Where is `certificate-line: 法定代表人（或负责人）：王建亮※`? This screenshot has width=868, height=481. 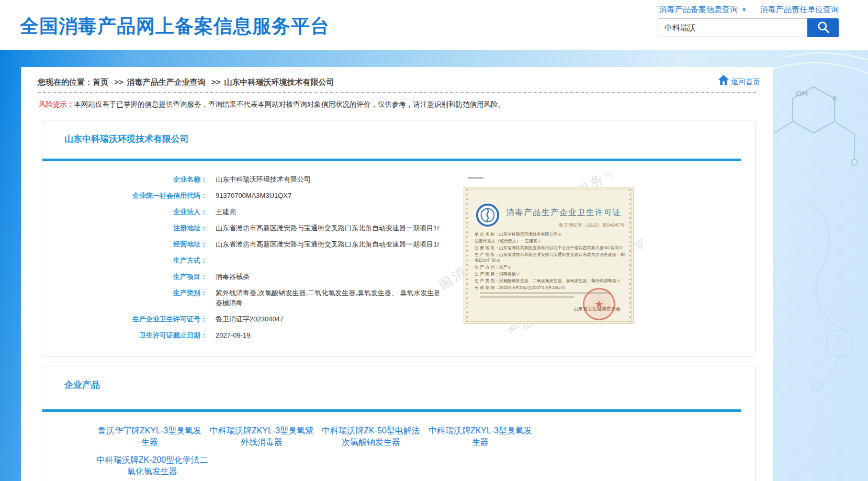
certificate-line: 法定代表人（或负责人）：王建亮※ is located at coordinates (551, 241).